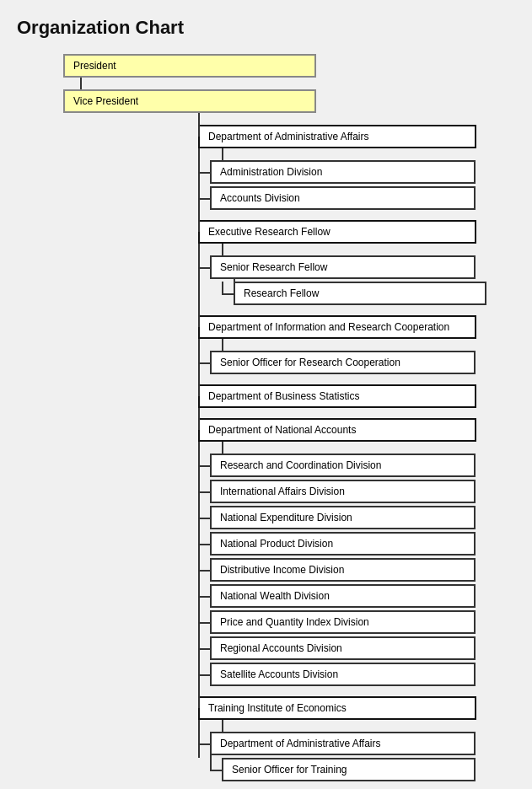 The height and width of the screenshot is (789, 532). What do you see at coordinates (342, 172) in the screenshot?
I see `admin-div-box: Administration Division` at bounding box center [342, 172].